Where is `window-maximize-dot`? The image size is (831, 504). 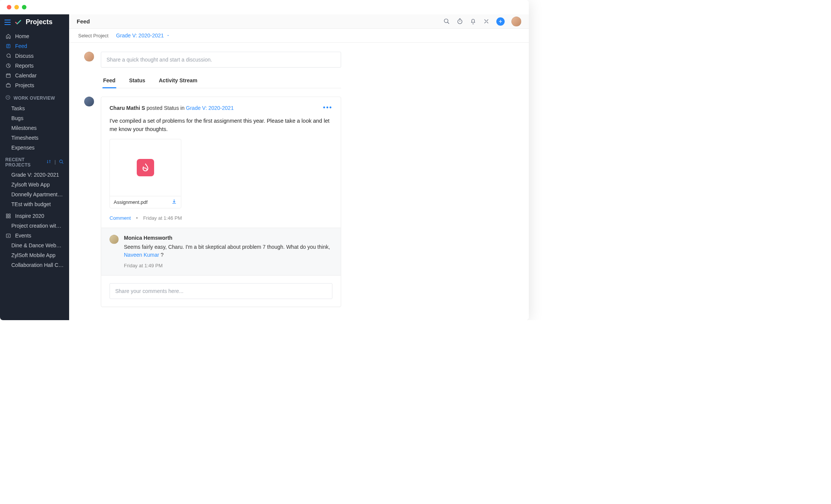
window-maximize-dot is located at coordinates (24, 7).